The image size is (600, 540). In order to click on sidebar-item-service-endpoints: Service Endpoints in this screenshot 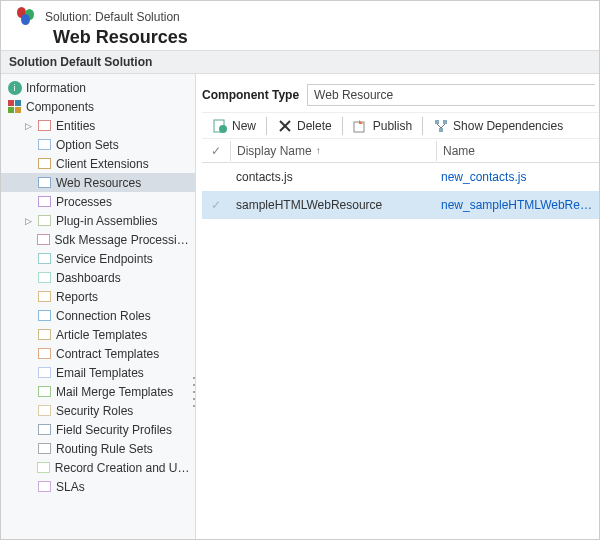, I will do `click(98, 258)`.